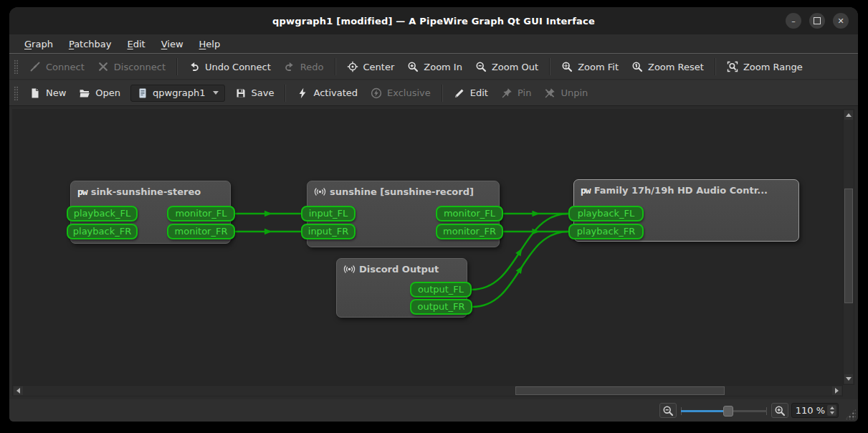  Describe the element at coordinates (586, 191) in the screenshot. I see `pipewire-icon: pw` at that location.